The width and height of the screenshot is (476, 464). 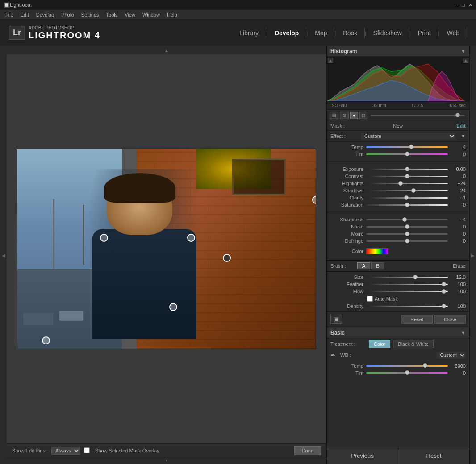 I want to click on menu-help: Help, so click(x=172, y=15).